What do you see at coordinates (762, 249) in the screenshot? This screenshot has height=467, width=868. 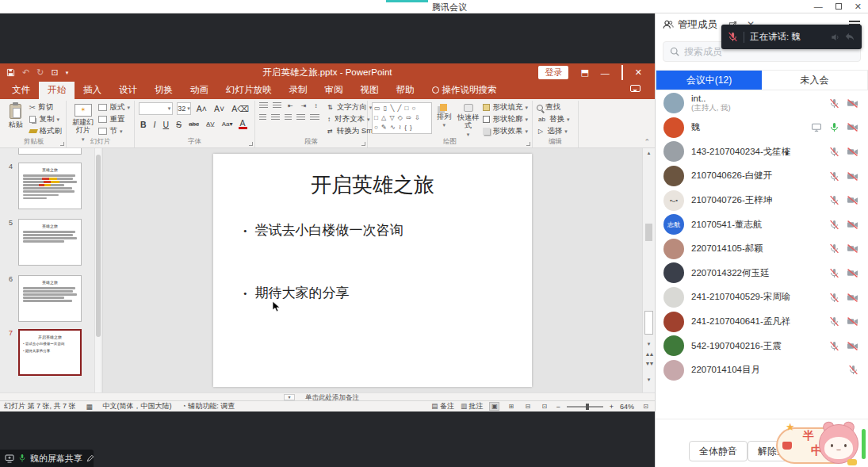 I see `member-row: 2207014105-郝颖` at bounding box center [762, 249].